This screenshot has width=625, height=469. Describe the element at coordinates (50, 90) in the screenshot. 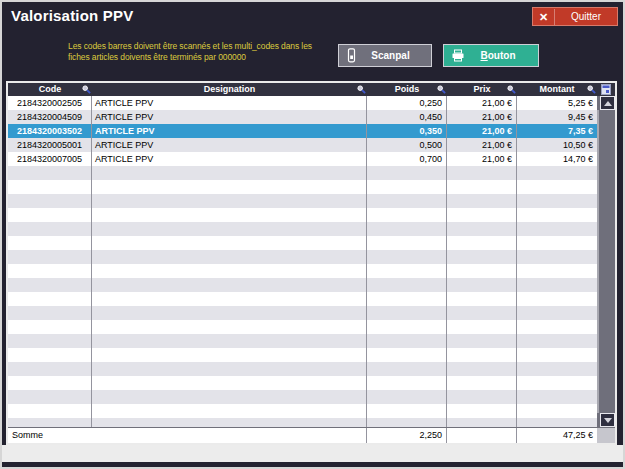

I see `column-header-code: Code` at that location.